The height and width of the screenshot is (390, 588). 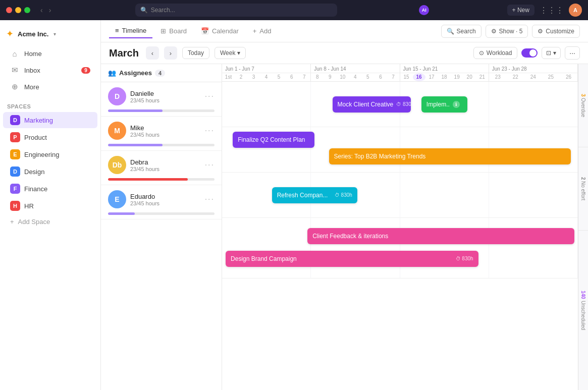 What do you see at coordinates (253, 77) in the screenshot?
I see `day-3: 3` at bounding box center [253, 77].